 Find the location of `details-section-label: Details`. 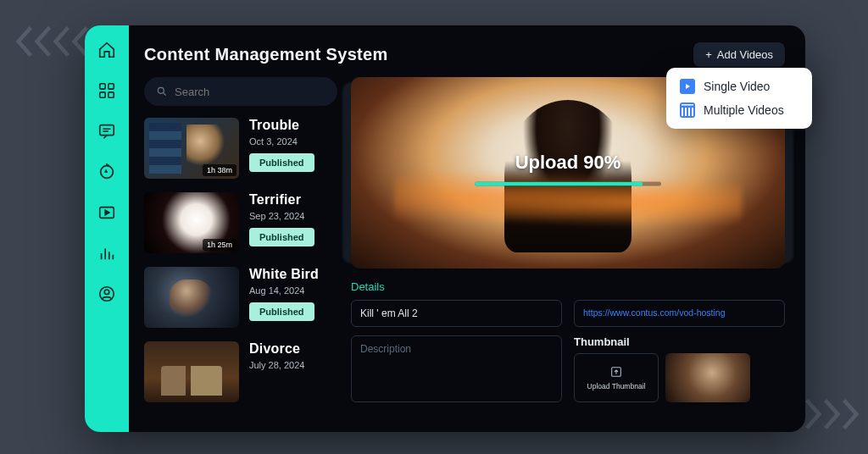

details-section-label: Details is located at coordinates (568, 286).